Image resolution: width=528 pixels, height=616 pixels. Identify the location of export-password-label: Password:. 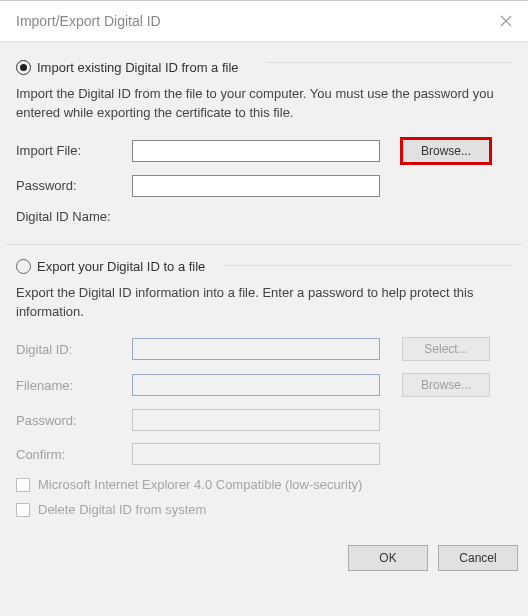
(70, 420).